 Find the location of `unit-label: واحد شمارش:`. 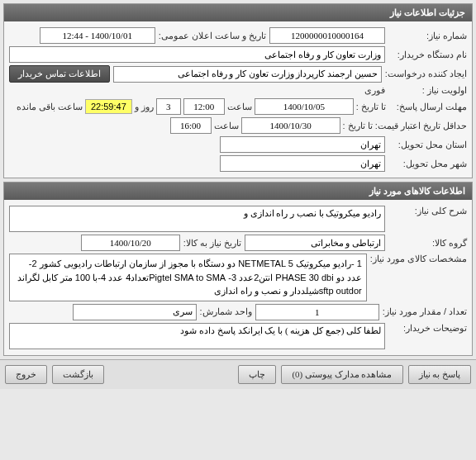

unit-label: واحد شمارش: is located at coordinates (226, 312).